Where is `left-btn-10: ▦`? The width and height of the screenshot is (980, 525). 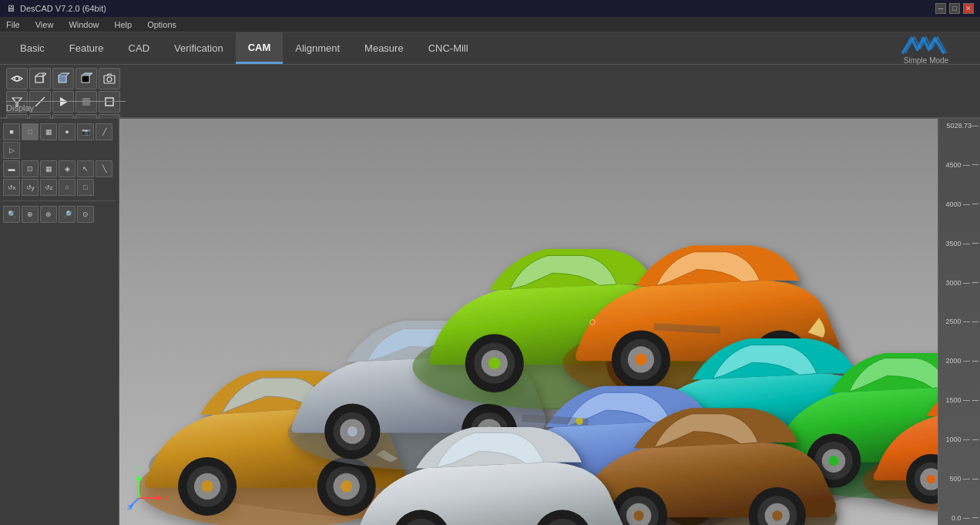
left-btn-10: ▦ is located at coordinates (49, 169).